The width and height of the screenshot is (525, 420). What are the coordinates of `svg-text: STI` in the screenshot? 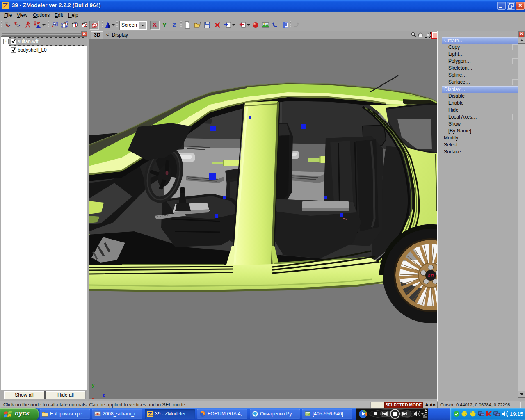 It's located at (431, 276).